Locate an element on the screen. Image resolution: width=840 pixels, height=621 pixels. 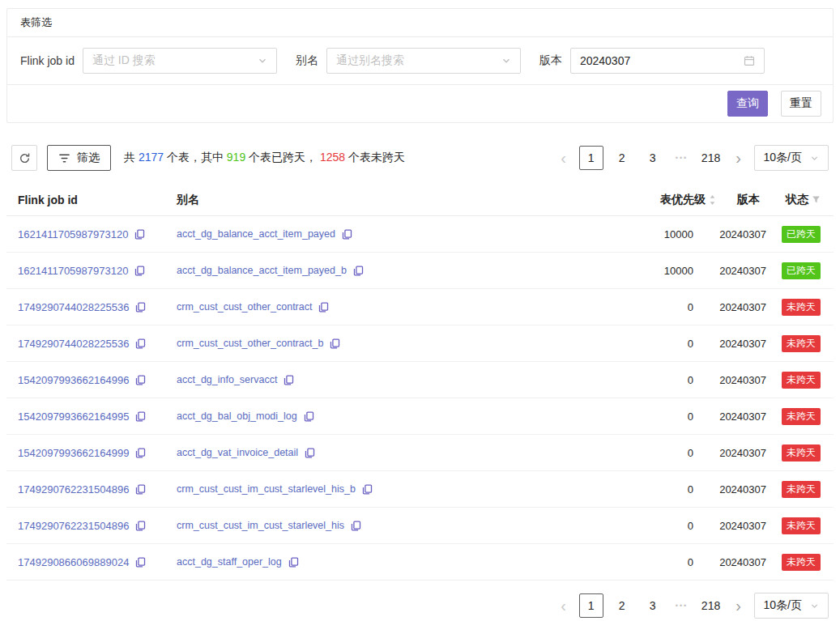
job-id-link: 1542097993662164999 is located at coordinates (73, 453).